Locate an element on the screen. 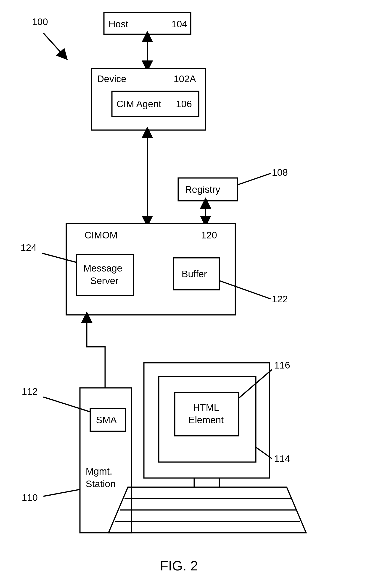  cim-agent-ref: 106 is located at coordinates (184, 104).